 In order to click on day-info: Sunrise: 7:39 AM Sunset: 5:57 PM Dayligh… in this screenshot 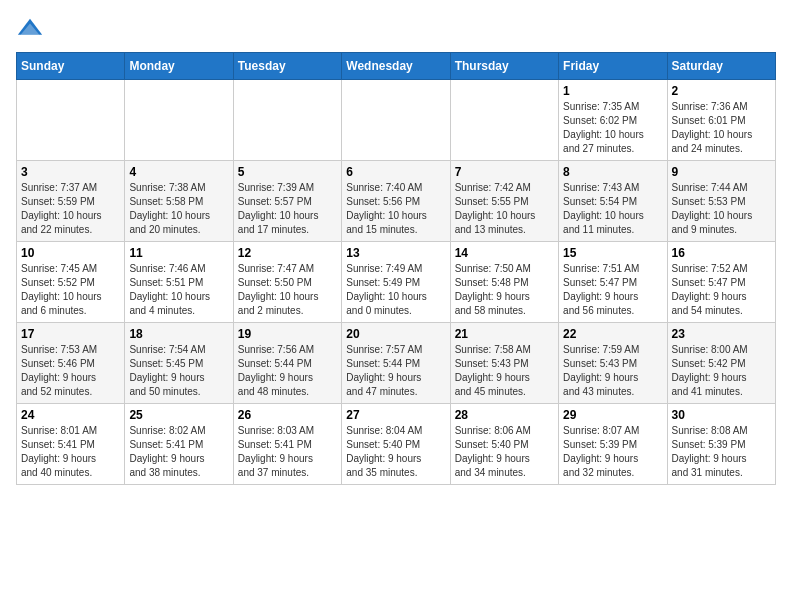, I will do `click(288, 209)`.